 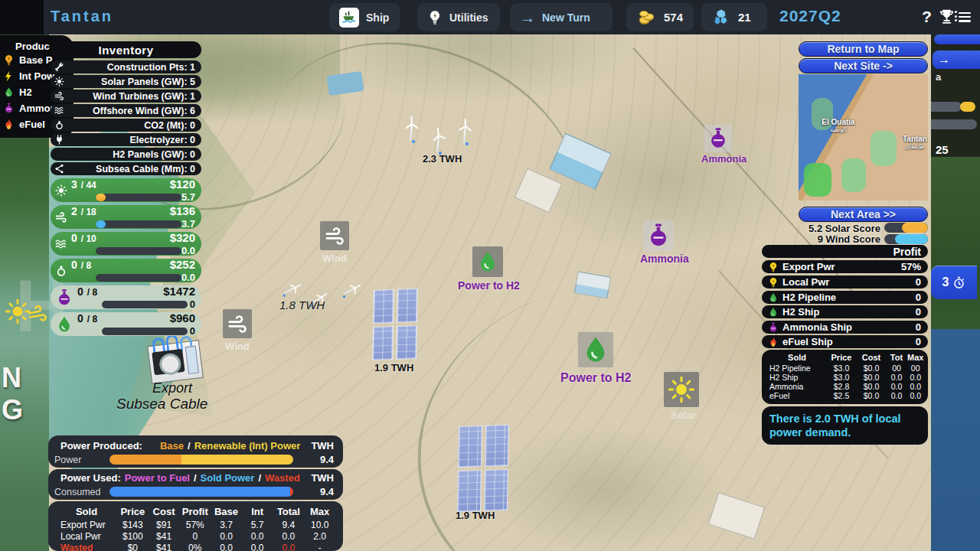 What do you see at coordinates (126, 126) in the screenshot?
I see `inventory-item-co2: CO2 (Mt): 0` at bounding box center [126, 126].